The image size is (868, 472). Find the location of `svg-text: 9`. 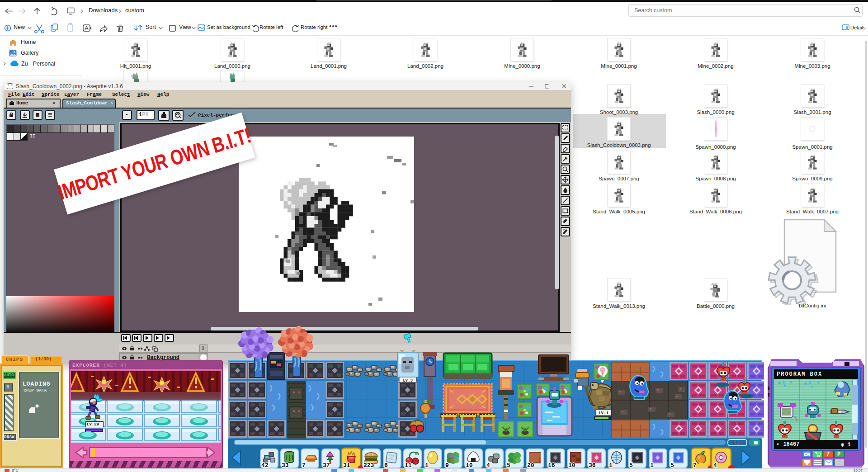

svg-text: 9 is located at coordinates (447, 466).